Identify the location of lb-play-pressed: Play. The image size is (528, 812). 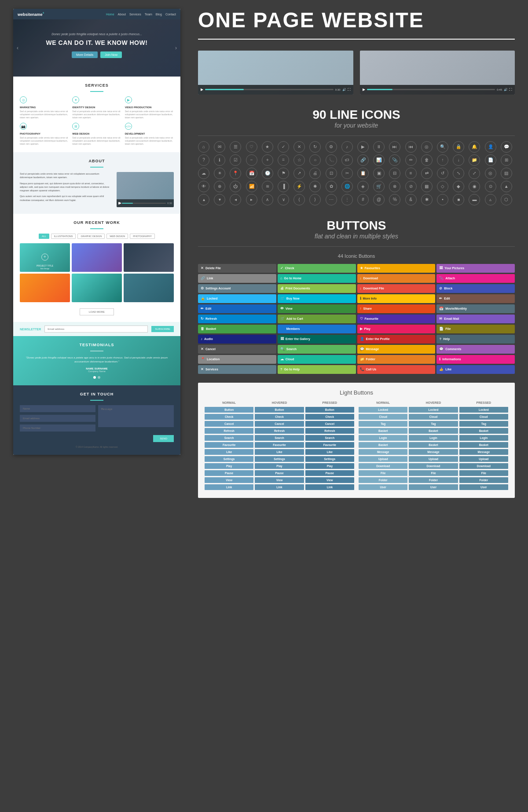
(330, 466).